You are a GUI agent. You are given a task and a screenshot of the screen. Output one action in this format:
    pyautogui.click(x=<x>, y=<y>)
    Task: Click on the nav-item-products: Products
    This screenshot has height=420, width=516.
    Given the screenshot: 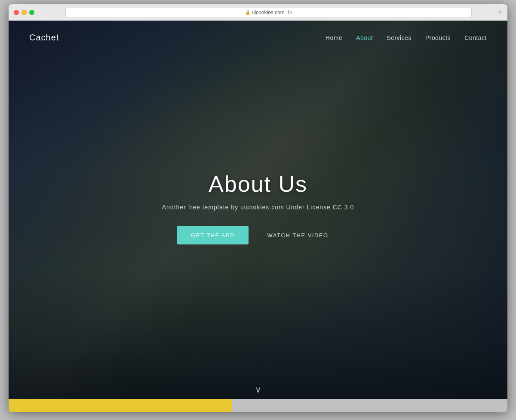 What is the action you would take?
    pyautogui.click(x=438, y=38)
    